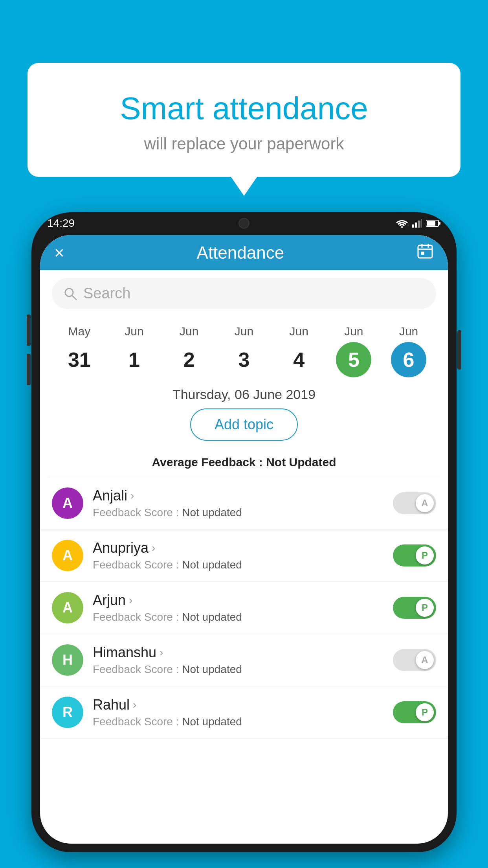  What do you see at coordinates (238, 600) in the screenshot?
I see `student-name: Arjun ›` at bounding box center [238, 600].